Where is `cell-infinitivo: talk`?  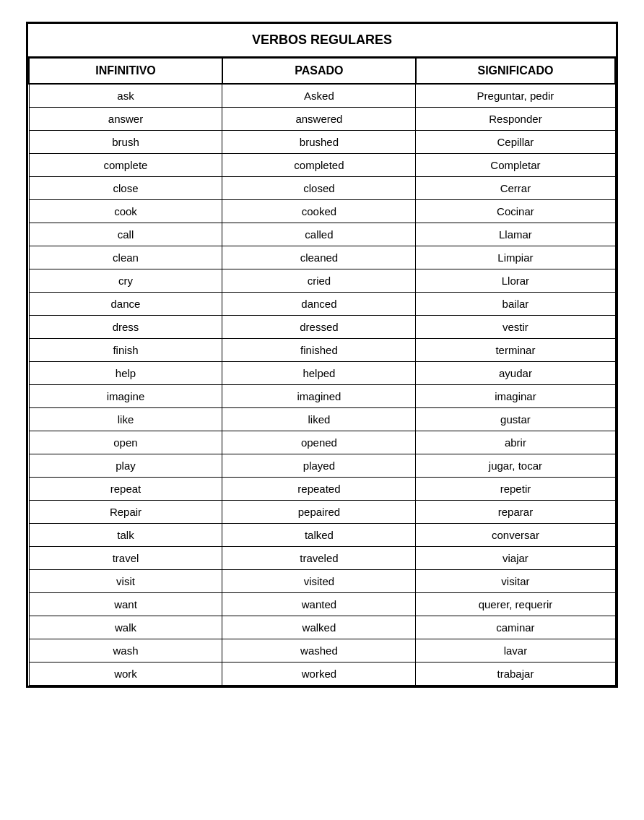 cell-infinitivo: talk is located at coordinates (126, 535).